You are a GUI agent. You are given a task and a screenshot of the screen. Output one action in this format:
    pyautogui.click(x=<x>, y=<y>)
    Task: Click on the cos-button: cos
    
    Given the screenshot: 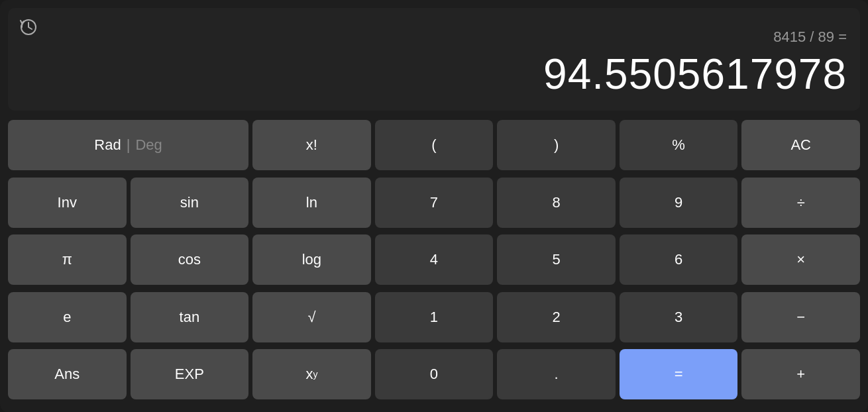 What is the action you would take?
    pyautogui.click(x=190, y=260)
    